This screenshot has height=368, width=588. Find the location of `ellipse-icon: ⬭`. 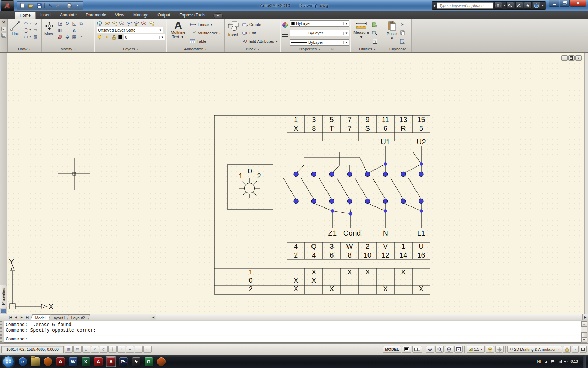

ellipse-icon: ⬭ is located at coordinates (26, 36).